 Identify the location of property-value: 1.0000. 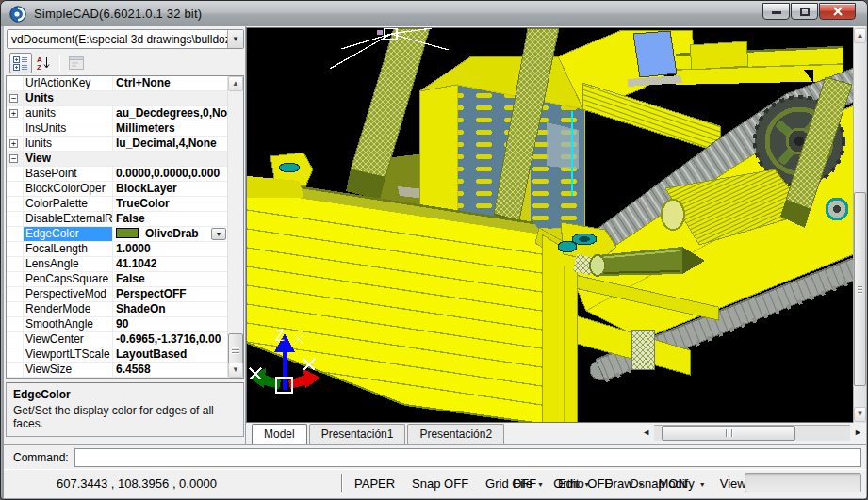
(170, 249).